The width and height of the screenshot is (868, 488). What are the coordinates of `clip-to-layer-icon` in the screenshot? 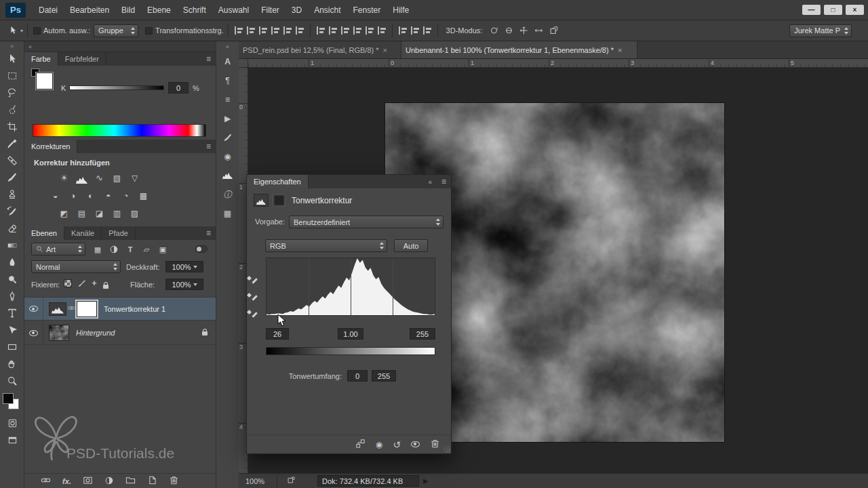 It's located at (361, 445).